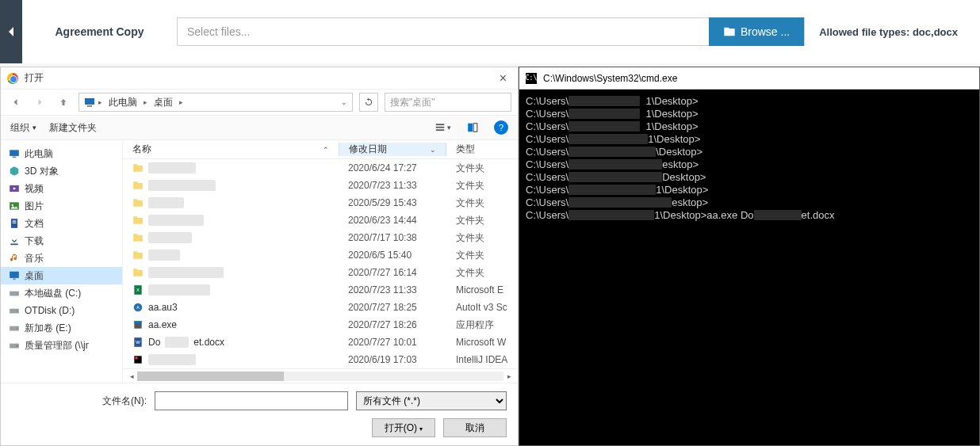 The height and width of the screenshot is (446, 980). I want to click on tree-item-pc: 此电脑, so click(62, 154).